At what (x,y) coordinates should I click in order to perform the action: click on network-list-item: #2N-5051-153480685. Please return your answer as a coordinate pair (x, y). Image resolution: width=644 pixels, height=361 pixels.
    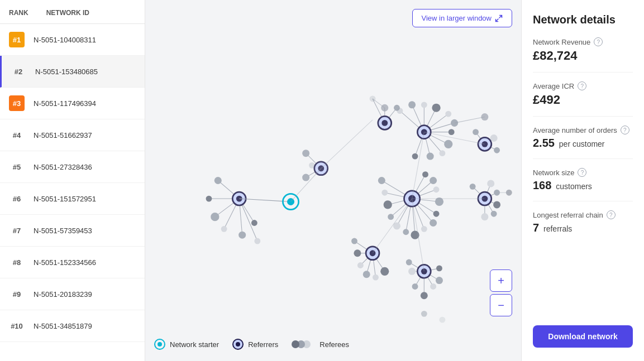
    Looking at the image, I should click on (73, 71).